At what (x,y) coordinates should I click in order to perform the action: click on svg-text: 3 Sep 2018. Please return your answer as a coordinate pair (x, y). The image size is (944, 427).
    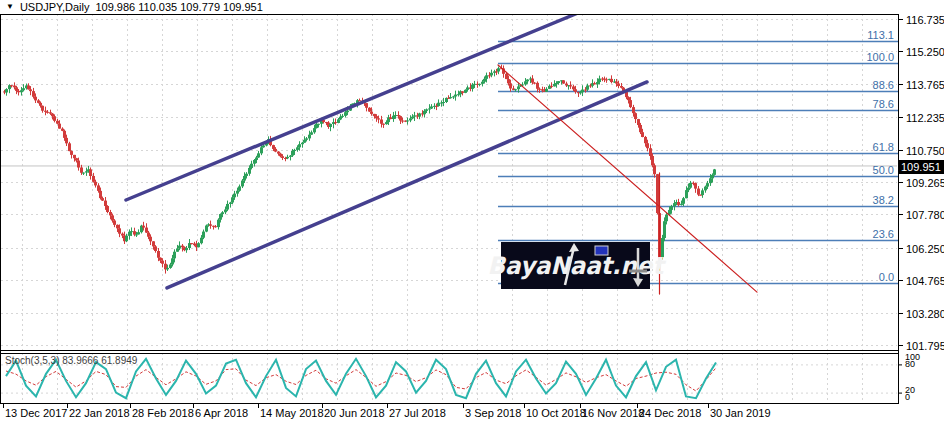
    Looking at the image, I should click on (493, 413).